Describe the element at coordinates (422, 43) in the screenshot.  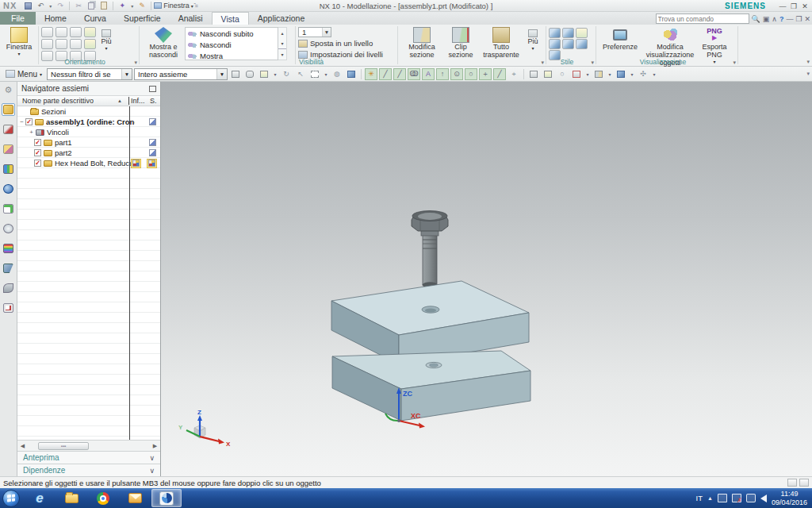
I see `modifica-sezione-button: Modifica sezione` at that location.